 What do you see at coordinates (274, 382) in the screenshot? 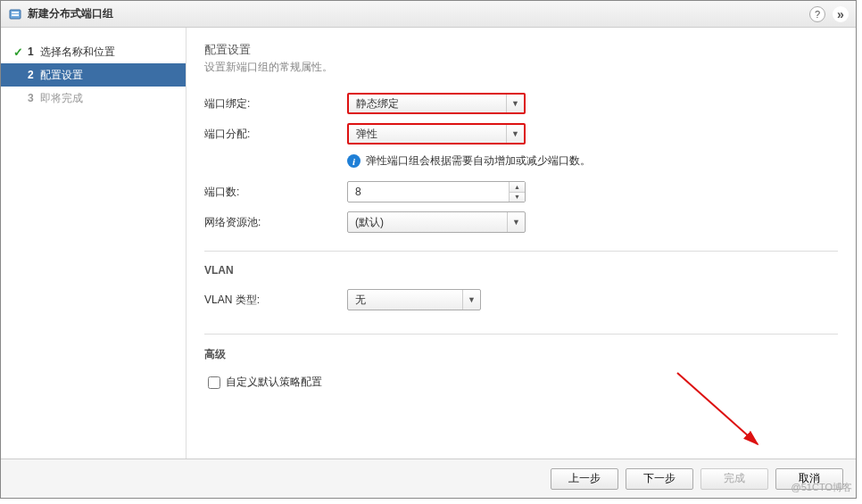
I see `custom-policy-label: 自定义默认策略配置` at bounding box center [274, 382].